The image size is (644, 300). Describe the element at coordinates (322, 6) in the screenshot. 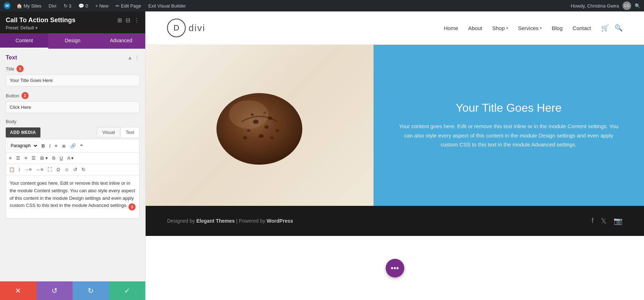

I see `wp-admin-bar: W 🏠 My Sites Divi ↻ 3 💬 0 + New ✏ Edit P…` at that location.